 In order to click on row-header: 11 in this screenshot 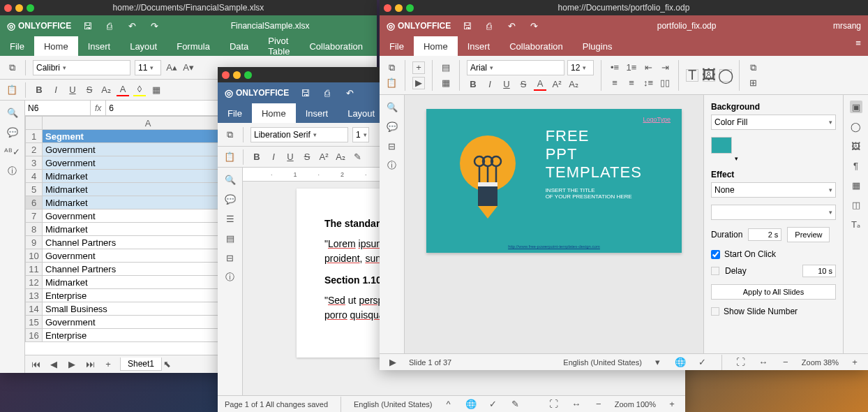, I will do `click(34, 270)`.